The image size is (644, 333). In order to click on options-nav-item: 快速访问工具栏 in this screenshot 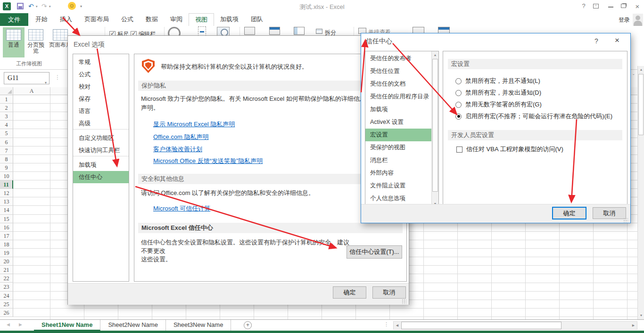, I will do `click(101, 150)`.